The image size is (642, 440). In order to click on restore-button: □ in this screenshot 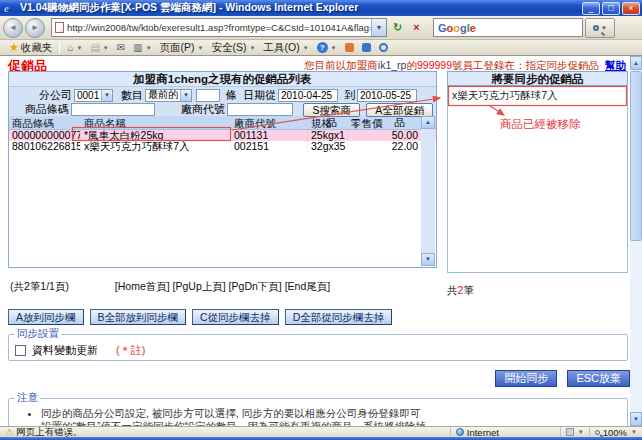, I will do `click(611, 8)`.